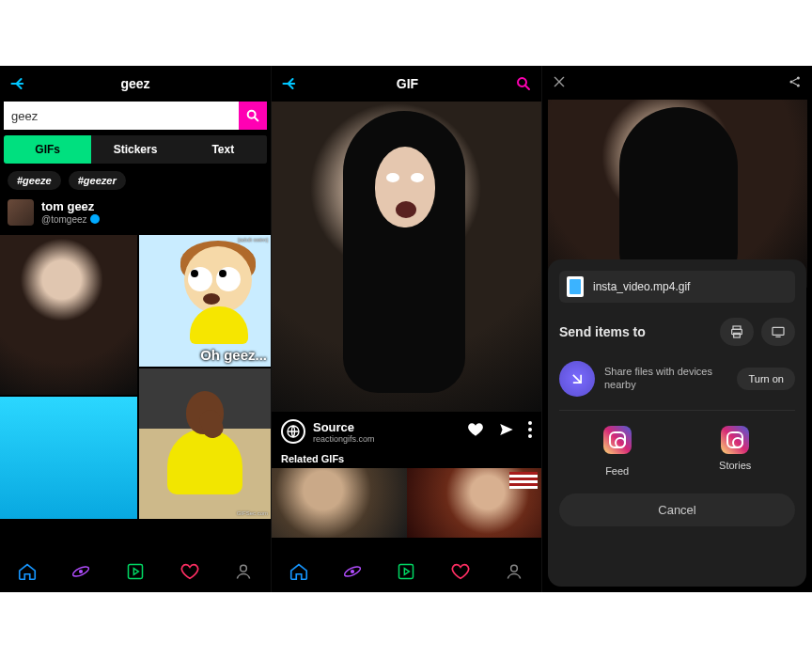 The image size is (812, 658). Describe the element at coordinates (344, 427) in the screenshot. I see `source-label: Source` at that location.